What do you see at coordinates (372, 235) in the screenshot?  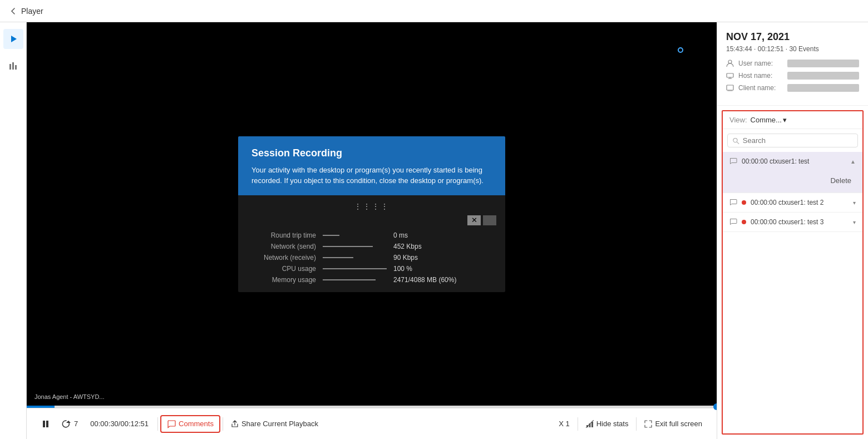 I see `table-row: Round trip time 0 ms` at bounding box center [372, 235].